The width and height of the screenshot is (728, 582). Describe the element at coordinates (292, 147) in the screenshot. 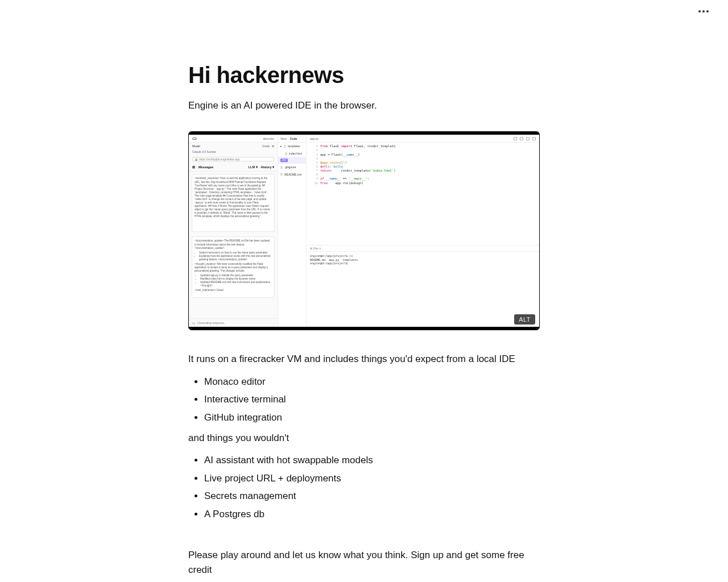

I see `folder-templates: ▸templates` at that location.